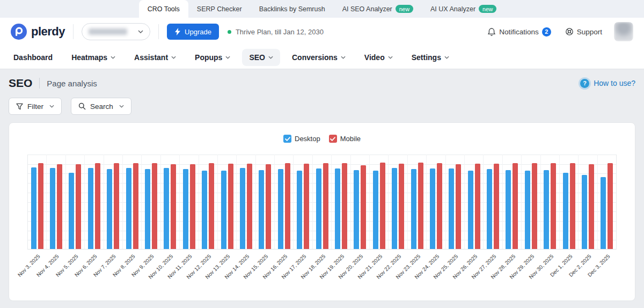 The height and width of the screenshot is (308, 644). Describe the element at coordinates (280, 32) in the screenshot. I see `plan-status-text: Thrive Plan, till Jan 12, 2030` at that location.